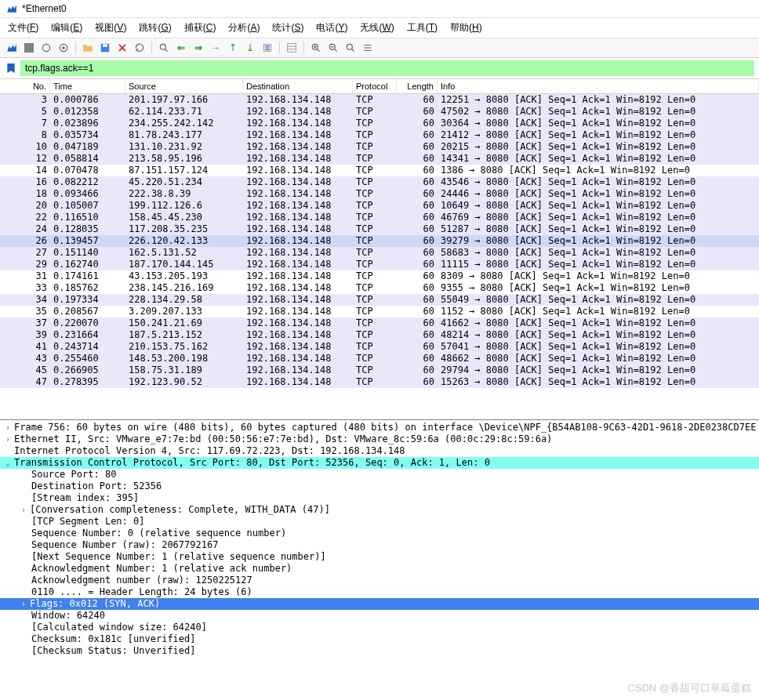  I want to click on packet-row: 270.151140162.5.131.52192.168.134.148TCP…, so click(380, 252).